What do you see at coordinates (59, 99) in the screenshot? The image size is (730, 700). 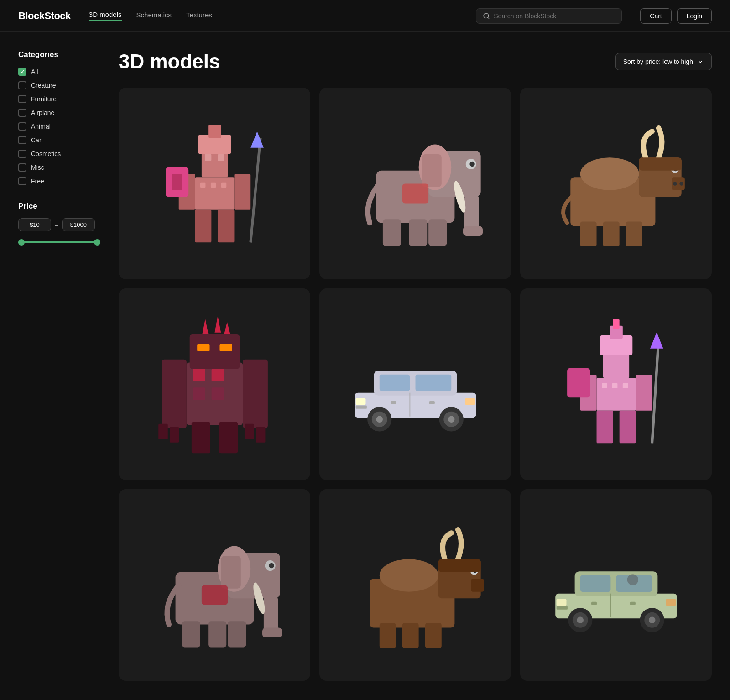 I see `category-furniture: Furniture` at bounding box center [59, 99].